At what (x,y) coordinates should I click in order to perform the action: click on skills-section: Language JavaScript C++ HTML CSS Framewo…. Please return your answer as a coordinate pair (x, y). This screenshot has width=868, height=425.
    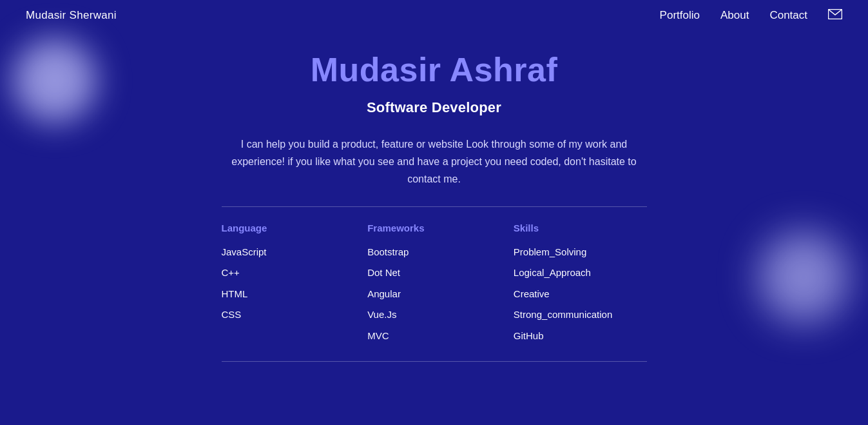
    Looking at the image, I should click on (434, 286).